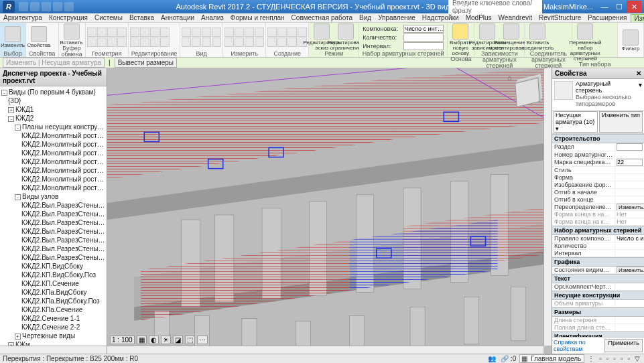 The image size is (644, 363). I want to click on tree-node: +КЖД1, so click(54, 110).